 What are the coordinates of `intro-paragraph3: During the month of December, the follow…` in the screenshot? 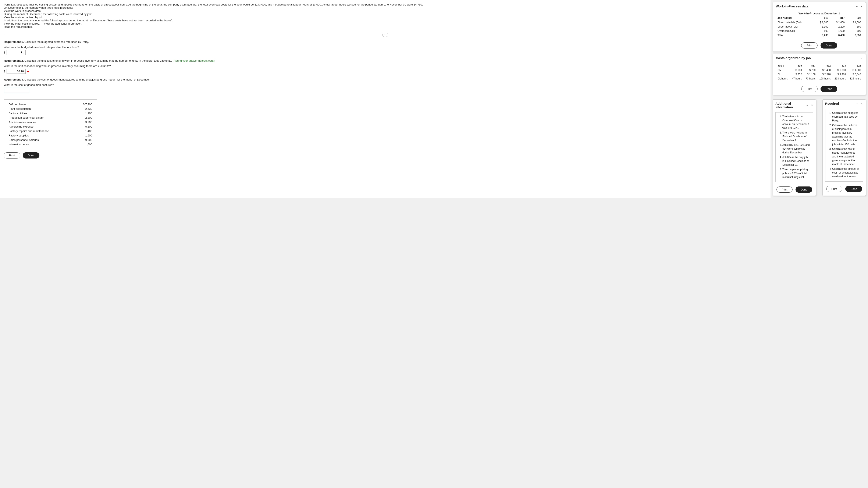 It's located at (385, 14).